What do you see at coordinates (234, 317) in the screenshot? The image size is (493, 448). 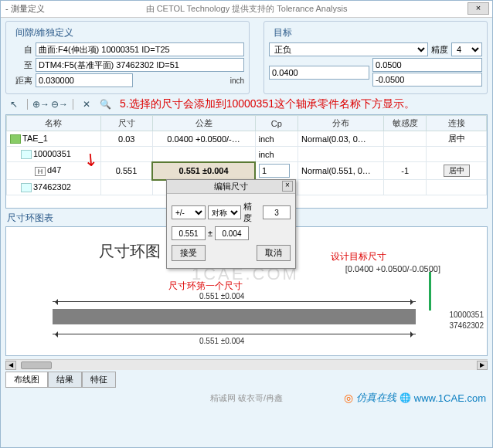 I see `chart-bar` at bounding box center [234, 317].